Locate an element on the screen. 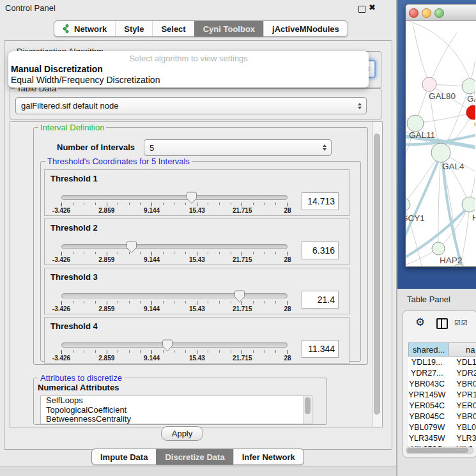 The height and width of the screenshot is (476, 476). table-row: YBR043CYBR0 is located at coordinates (442, 385).